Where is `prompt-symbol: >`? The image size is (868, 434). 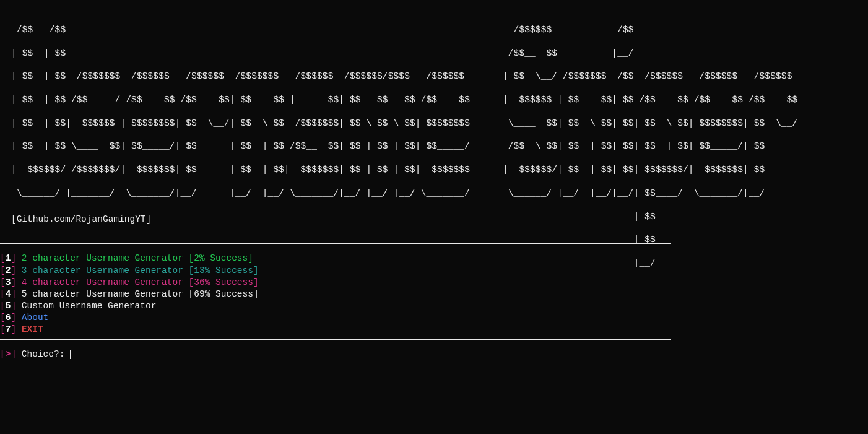
prompt-symbol: > is located at coordinates (9, 354).